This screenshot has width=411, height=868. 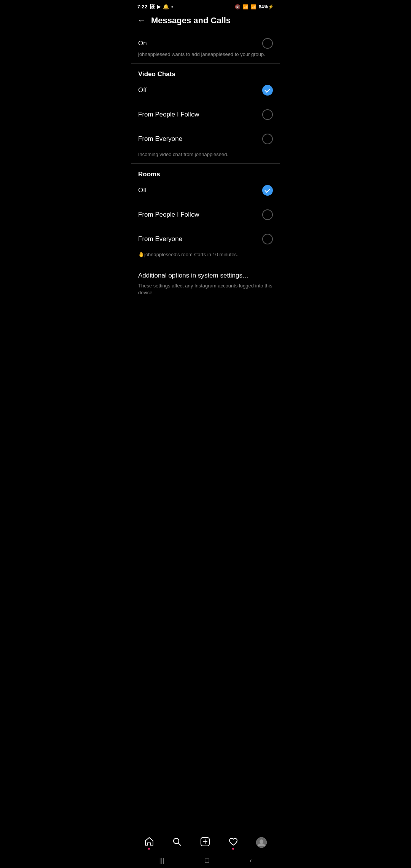 I want to click on notification-icon: 🔔, so click(x=166, y=7).